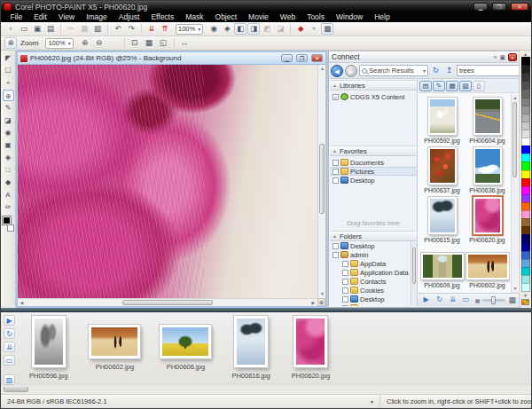 This screenshot has width=532, height=409. What do you see at coordinates (481, 7) in the screenshot?
I see `minimize-button: ▁` at bounding box center [481, 7].